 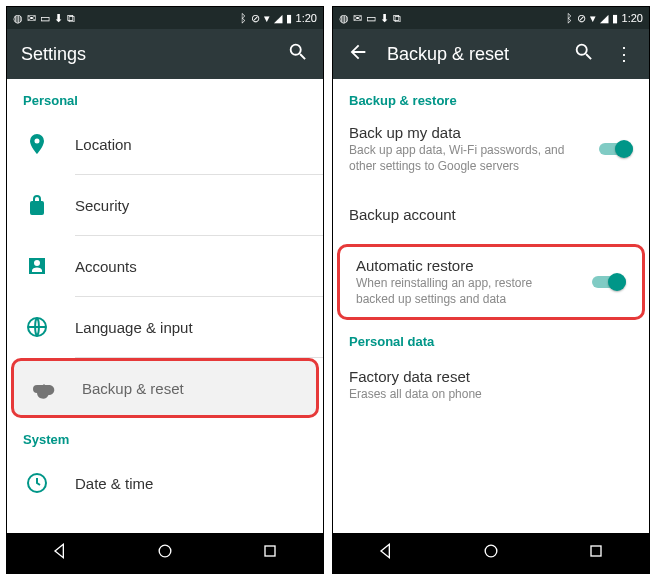 What do you see at coordinates (358, 54) in the screenshot?
I see `back-icon` at bounding box center [358, 54].